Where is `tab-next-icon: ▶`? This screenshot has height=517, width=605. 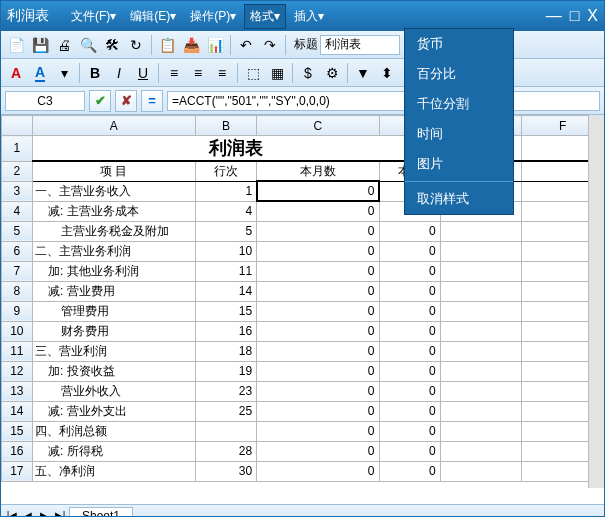 tab-next-icon: ▶ is located at coordinates (44, 514).